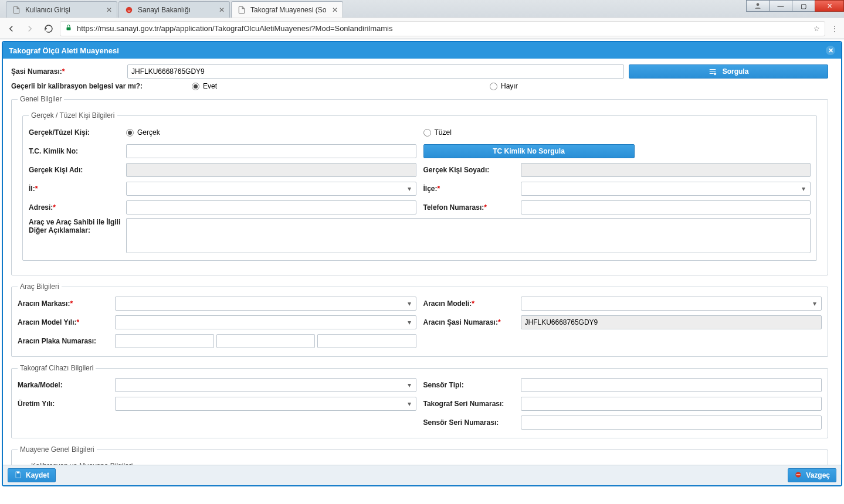 This screenshot has height=504, width=844. I want to click on window-controls: — ▢ ✕, so click(795, 6).